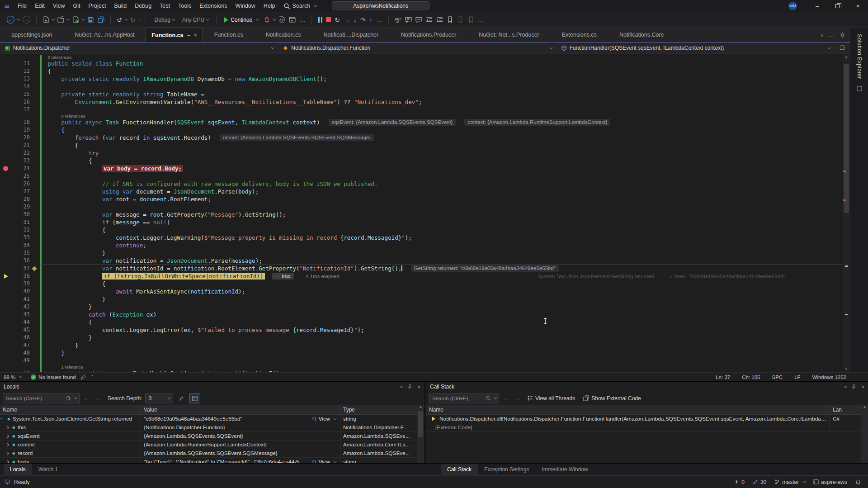 This screenshot has width=868, height=488. I want to click on breadcrumb-segment-2: FunctionHandler(SQSEvent sqsEvent, ILamb…, so click(695, 48).